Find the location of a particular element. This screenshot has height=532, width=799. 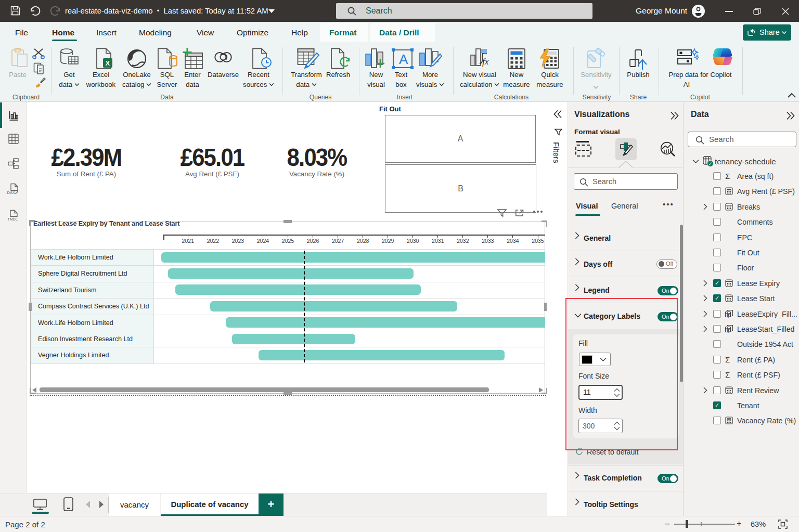

svg-text: TMDL is located at coordinates (12, 219).